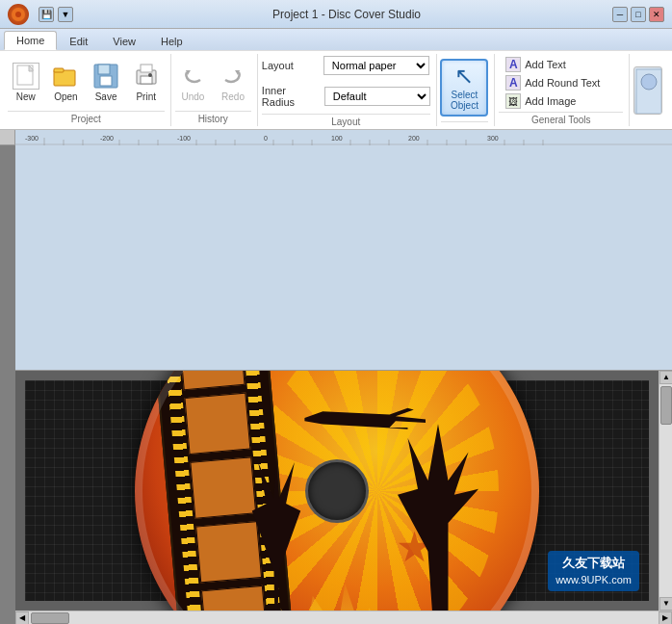 The width and height of the screenshot is (672, 624). What do you see at coordinates (336, 39) in the screenshot?
I see `ribbon-tab-bar: Home Edit View Help` at bounding box center [336, 39].